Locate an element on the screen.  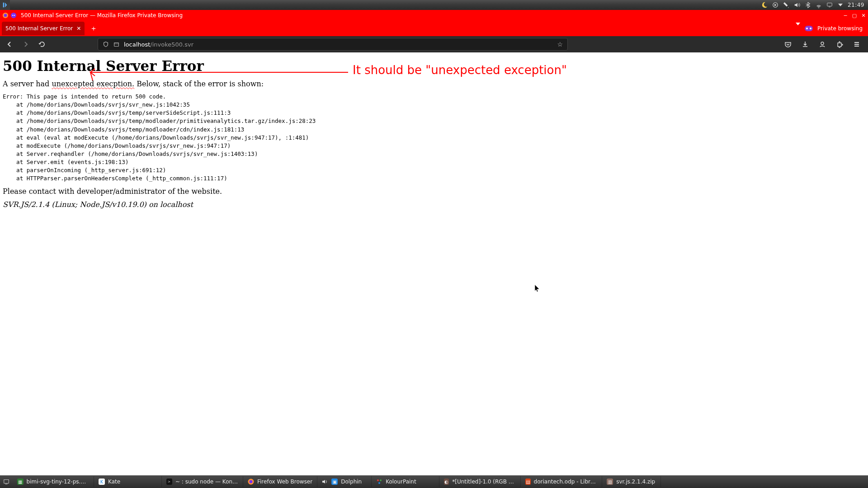
task-item: ◐ *[Untitled]-1.0 (RGB color 8… is located at coordinates (480, 482).